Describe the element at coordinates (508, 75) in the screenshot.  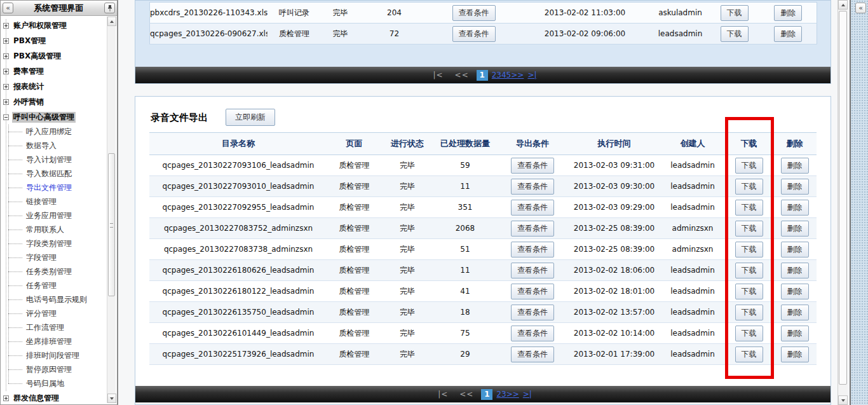
I see `pagination-next-links: 2345>>` at that location.